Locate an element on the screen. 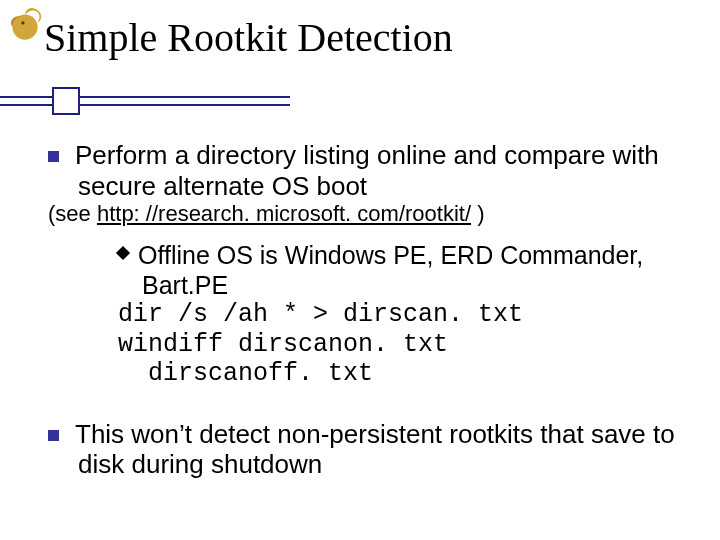 Image resolution: width=720 pixels, height=540 pixels. bullet-2-text: This won’t detect non-persistent rootkit… is located at coordinates (375, 450).